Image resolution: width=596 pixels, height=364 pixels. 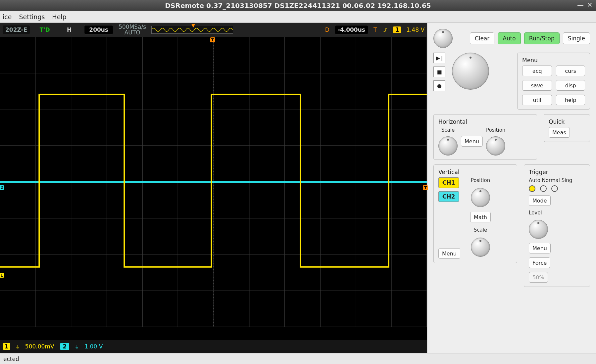 What do you see at coordinates (475, 214) in the screenshot?
I see `vertical-group: Vertical CH1 CH2 Menu Position Math Scal…` at bounding box center [475, 214].